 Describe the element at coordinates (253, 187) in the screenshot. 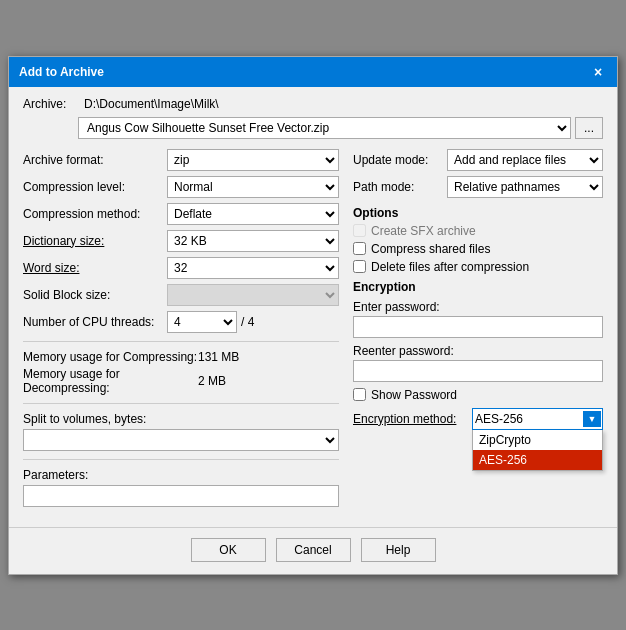

I see `compression-level-select: Normal` at that location.